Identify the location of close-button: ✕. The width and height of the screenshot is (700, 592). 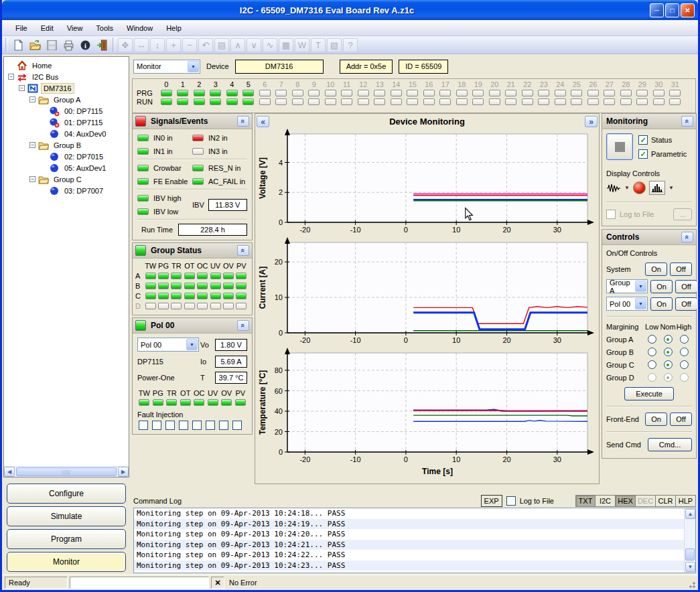
(687, 11).